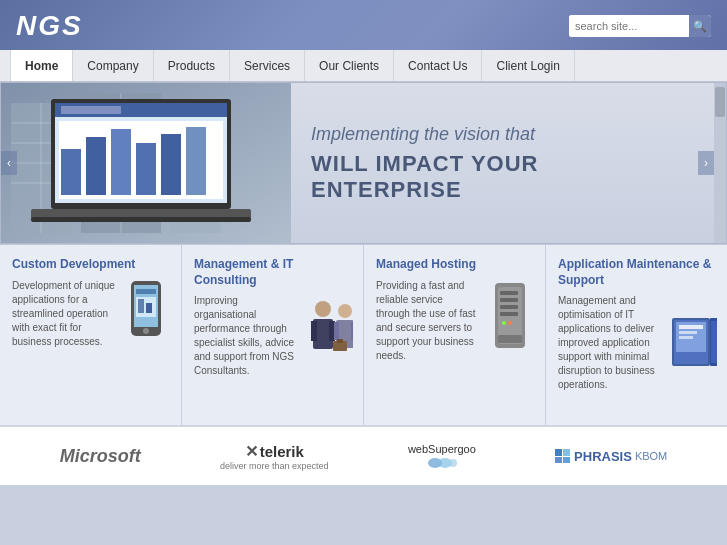 The width and height of the screenshot is (727, 545). Describe the element at coordinates (428, 321) in the screenshot. I see `service-text-hosting: Providing a fast and reliable service th…` at that location.